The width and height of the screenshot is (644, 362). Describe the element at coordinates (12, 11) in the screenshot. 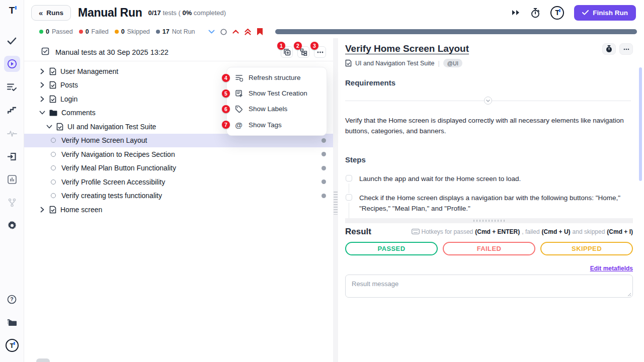

I see `app-logo: T` at that location.